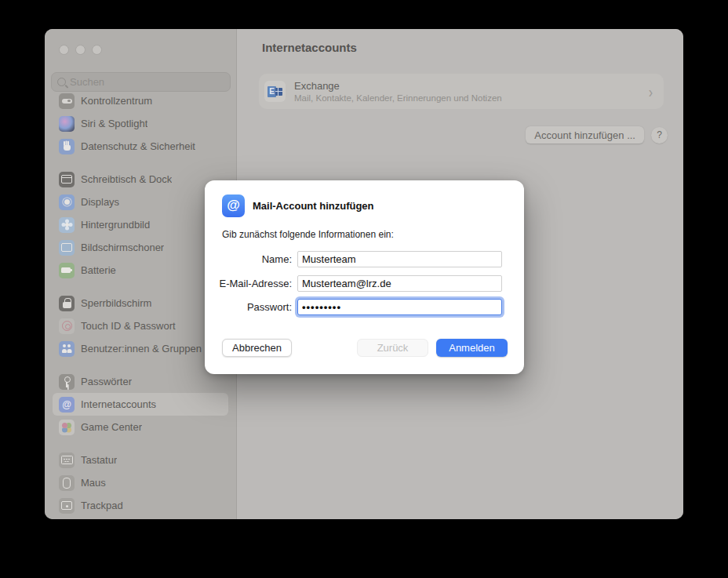 The image size is (728, 578). What do you see at coordinates (99, 460) in the screenshot?
I see `sidebar-item-label: Tastatur` at bounding box center [99, 460].